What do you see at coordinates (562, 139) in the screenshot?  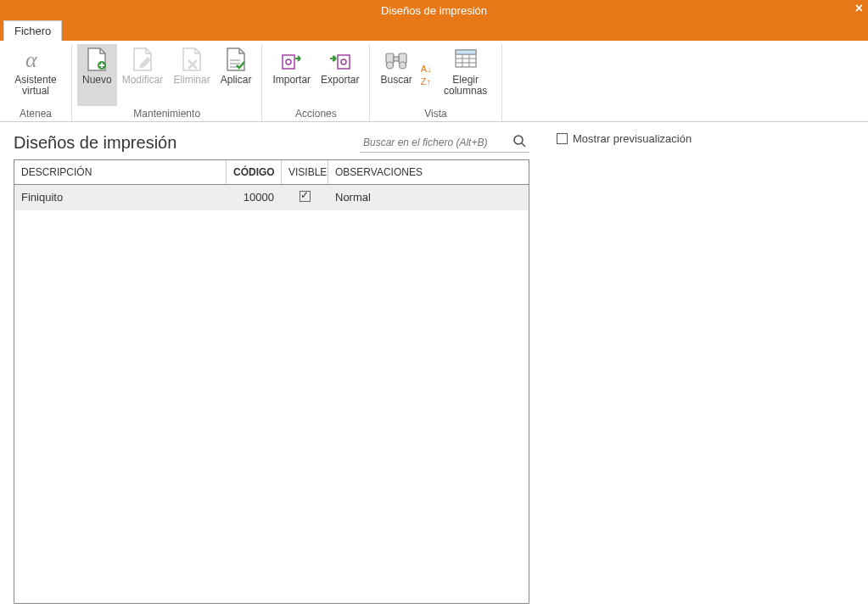 I see `checkbox-icon` at bounding box center [562, 139].